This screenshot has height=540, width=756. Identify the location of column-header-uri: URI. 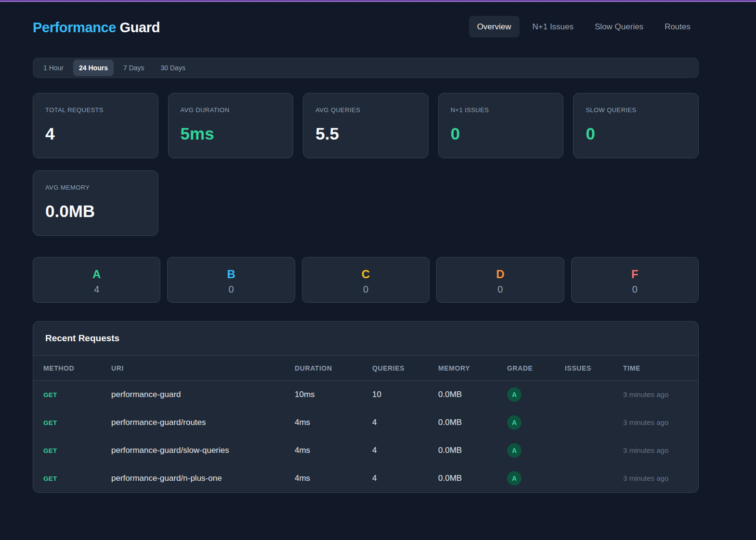
(203, 368).